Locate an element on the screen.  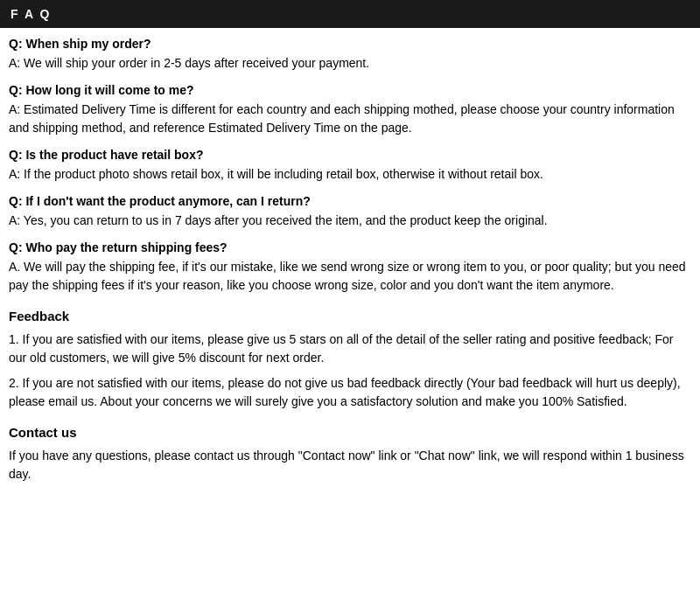
question-0: Q: When ship my order? is located at coordinates (350, 44).